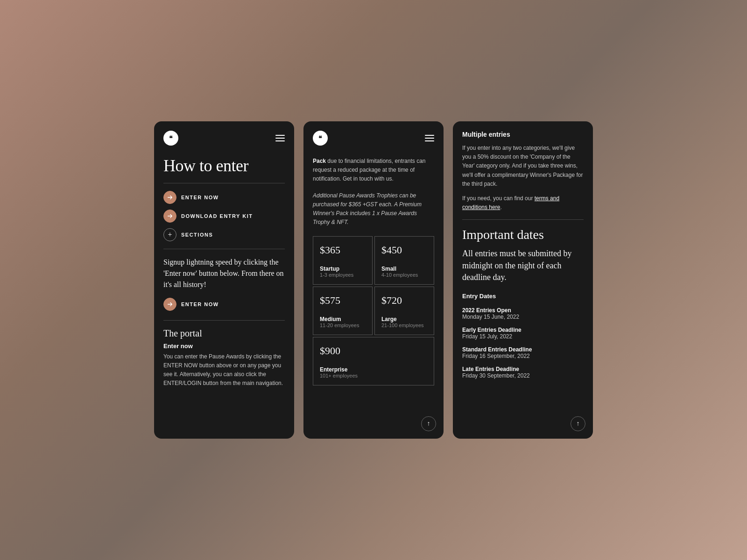 The width and height of the screenshot is (747, 560). Describe the element at coordinates (404, 275) in the screenshot. I see `small-desc: 4-10 employees` at that location.